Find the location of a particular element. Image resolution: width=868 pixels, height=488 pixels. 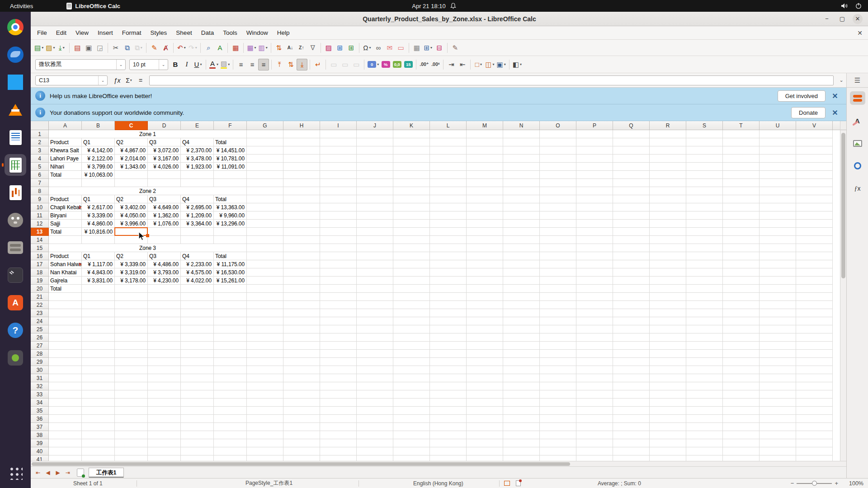

cell-N14 is located at coordinates (522, 240).